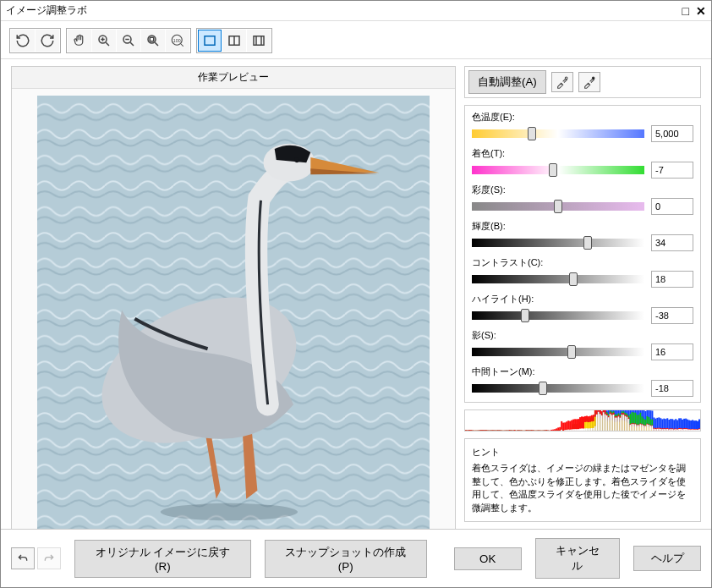  Describe the element at coordinates (178, 41) in the screenshot. I see `svg-text: 100` at that location.